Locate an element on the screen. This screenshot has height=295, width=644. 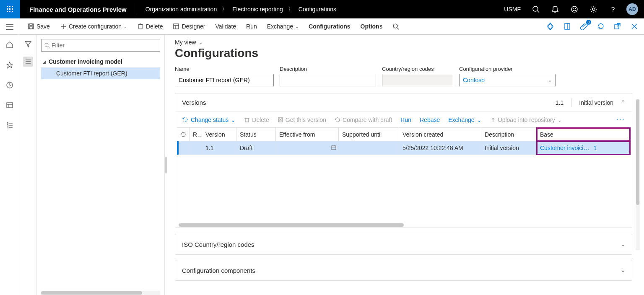
modules-icon is located at coordinates (10, 125).